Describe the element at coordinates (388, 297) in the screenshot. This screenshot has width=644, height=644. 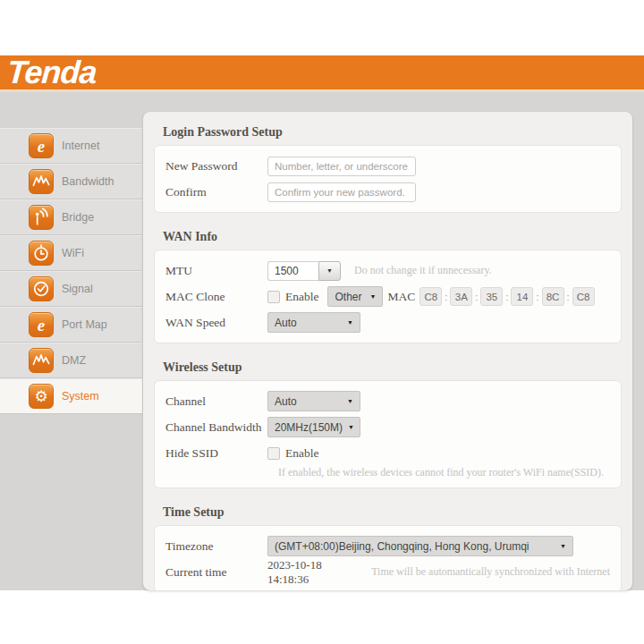
I see `section-card: MTU▼Do not change it if unnecessary.MAC …` at that location.